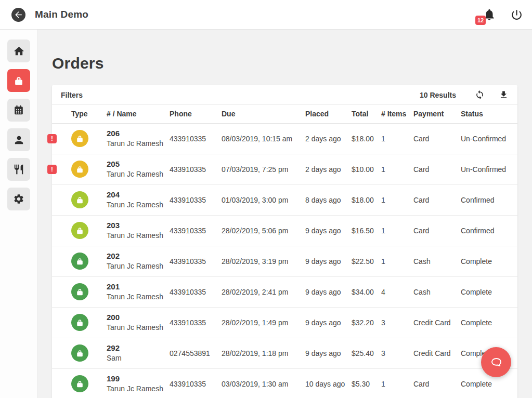  What do you see at coordinates (479, 95) in the screenshot?
I see `refresh-icon` at bounding box center [479, 95].